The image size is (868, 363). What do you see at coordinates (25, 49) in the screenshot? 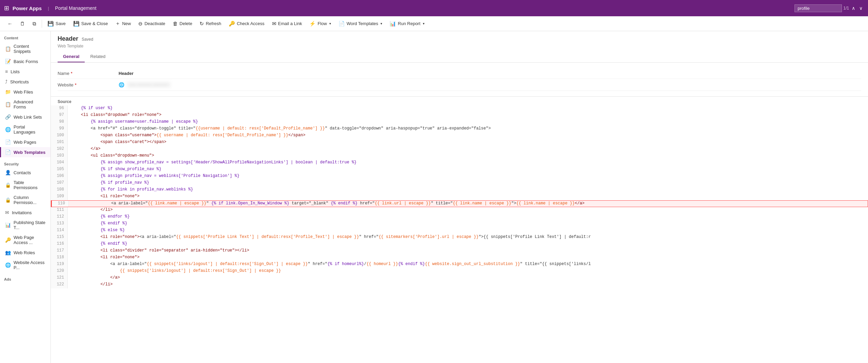
I see `sidebar-item-content-snippets: 📋 Content Snippets` at bounding box center [25, 49].